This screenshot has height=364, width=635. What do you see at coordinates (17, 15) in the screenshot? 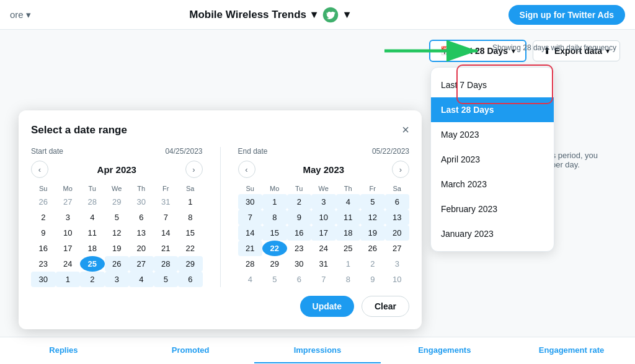
I see `more-label: ore` at bounding box center [17, 15].